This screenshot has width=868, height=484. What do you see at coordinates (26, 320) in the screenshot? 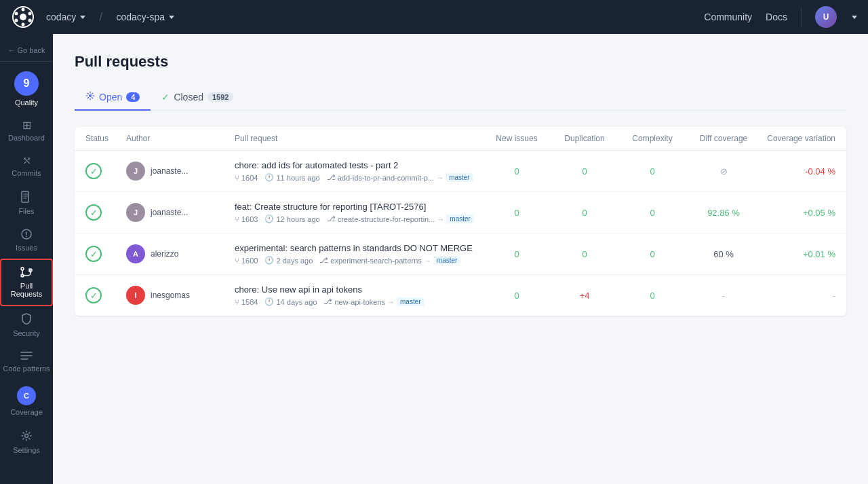
I see `security-icon` at bounding box center [26, 320].